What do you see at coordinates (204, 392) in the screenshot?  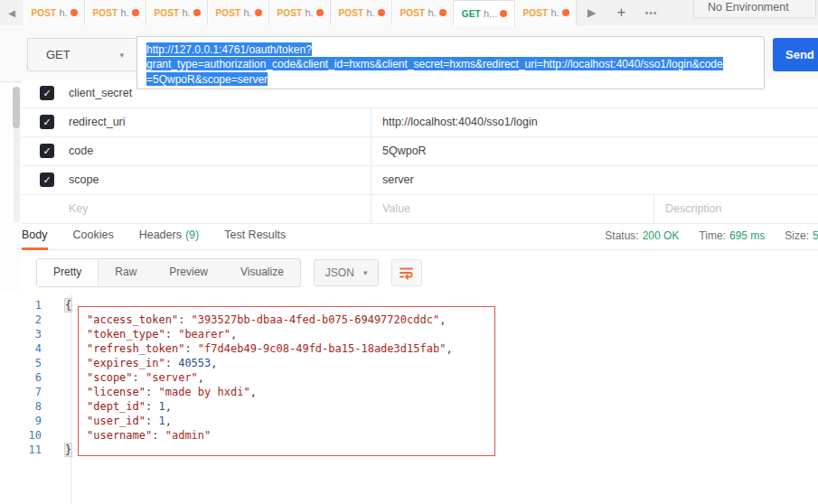 I see `token-str: "made by hxdi"` at bounding box center [204, 392].